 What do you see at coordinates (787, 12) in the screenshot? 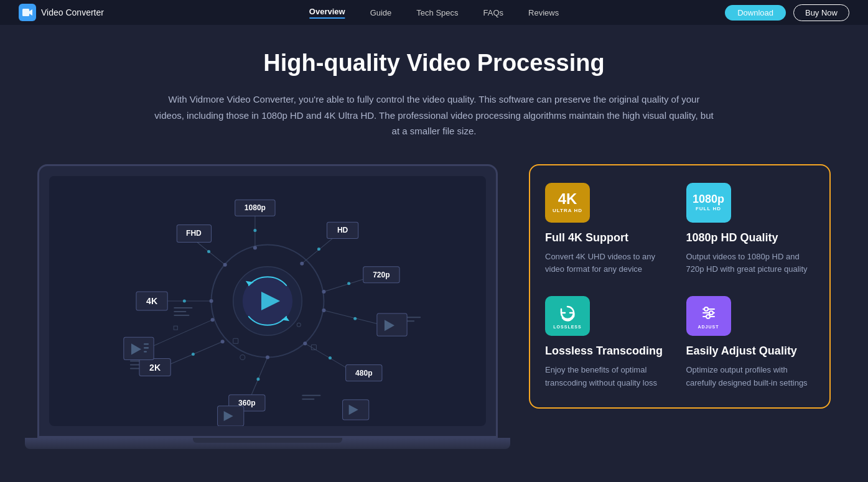
I see `nav-actions: Download Buy Now` at bounding box center [787, 12].